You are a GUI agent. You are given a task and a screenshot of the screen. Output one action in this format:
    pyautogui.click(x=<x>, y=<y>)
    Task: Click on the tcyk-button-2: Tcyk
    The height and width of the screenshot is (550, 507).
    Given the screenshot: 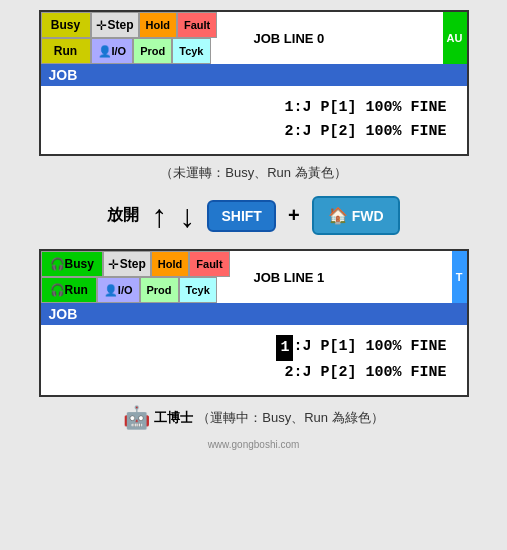 What is the action you would take?
    pyautogui.click(x=198, y=290)
    